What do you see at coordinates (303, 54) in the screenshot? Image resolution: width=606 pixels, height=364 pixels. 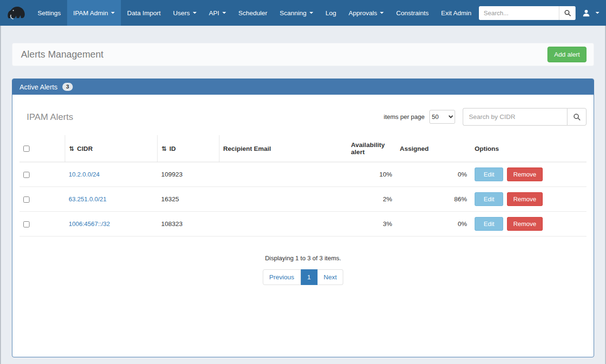 I see `page-header: Alerts Management Add alert` at bounding box center [303, 54].